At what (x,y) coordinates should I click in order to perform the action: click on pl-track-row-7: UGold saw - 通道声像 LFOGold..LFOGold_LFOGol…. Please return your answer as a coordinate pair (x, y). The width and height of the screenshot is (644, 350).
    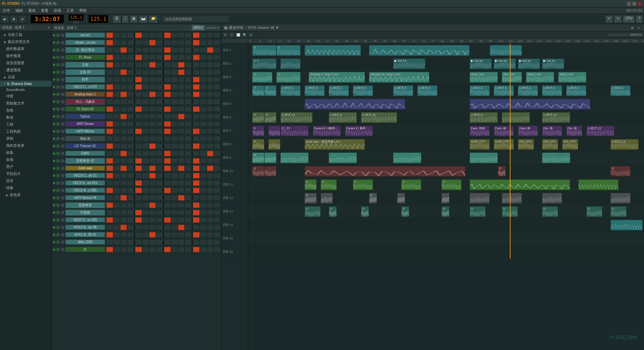
    Looking at the image, I should click on (446, 144).